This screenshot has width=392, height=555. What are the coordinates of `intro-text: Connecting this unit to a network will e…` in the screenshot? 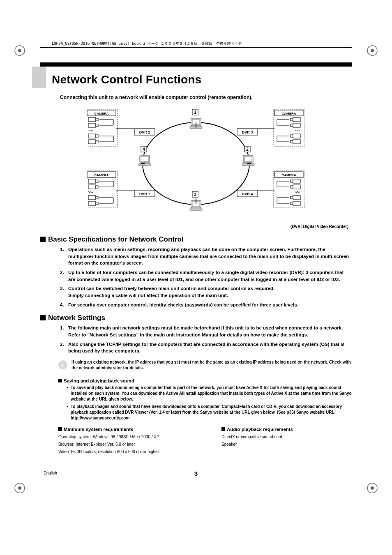 It's located at (206, 97).